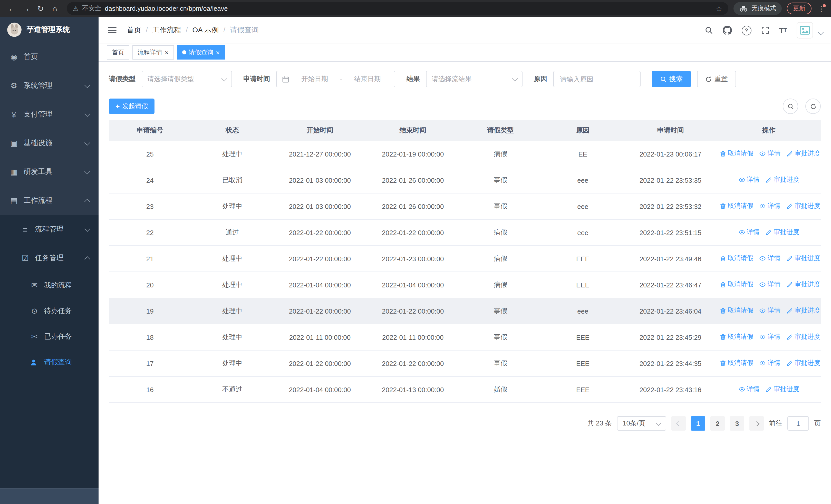 This screenshot has width=831, height=504. Describe the element at coordinates (49, 362) in the screenshot. I see `sidebar-item-leave-query: 请假查询` at that location.